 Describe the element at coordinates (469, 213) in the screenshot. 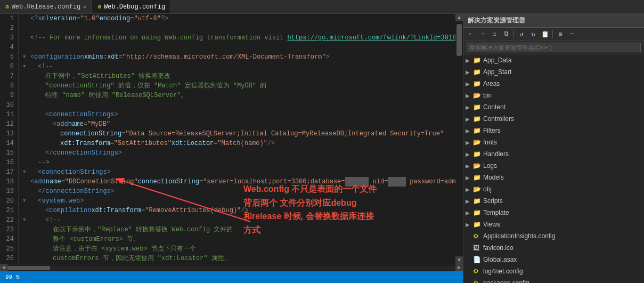

I see `se-arrow-template: ▶` at that location.